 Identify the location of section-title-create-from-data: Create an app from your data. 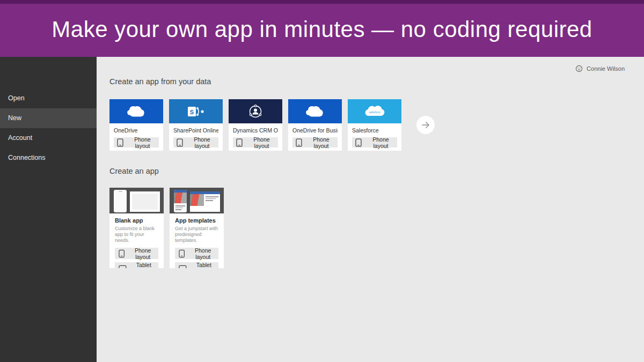
(160, 82).